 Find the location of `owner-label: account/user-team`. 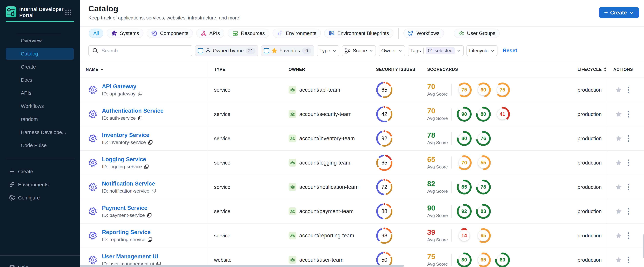

owner-label: account/user-team is located at coordinates (322, 260).